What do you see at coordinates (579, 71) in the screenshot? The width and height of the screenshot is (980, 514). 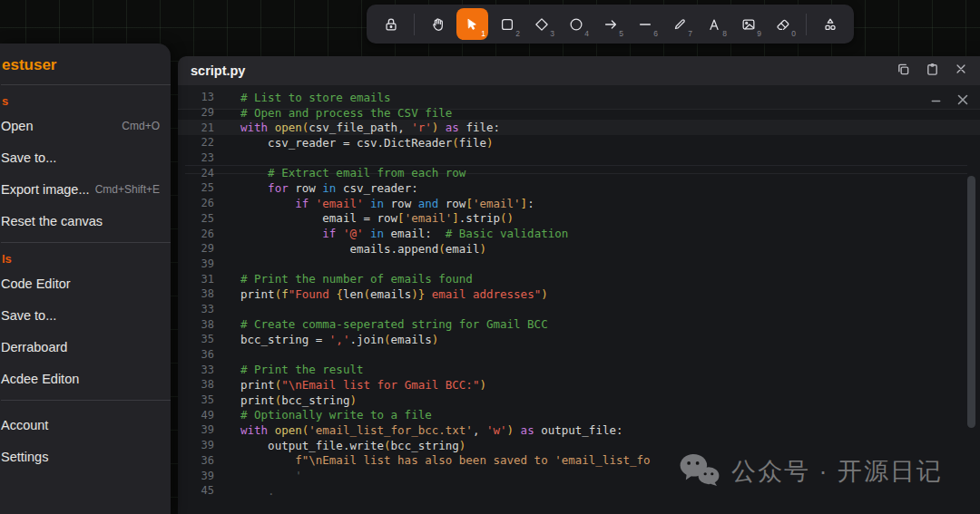 I see `window-titlebar: script.py` at bounding box center [579, 71].